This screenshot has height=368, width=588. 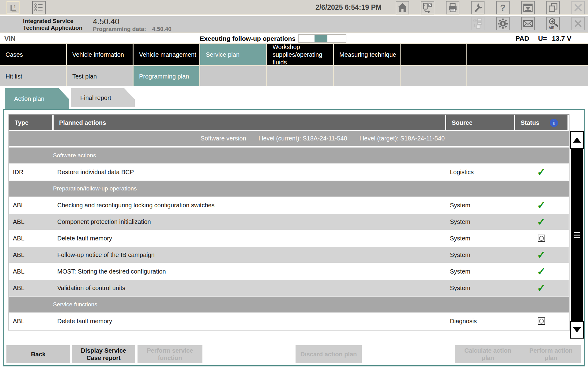 I want to click on info-part: I level (current): S18A-24-11-540, so click(x=303, y=139).